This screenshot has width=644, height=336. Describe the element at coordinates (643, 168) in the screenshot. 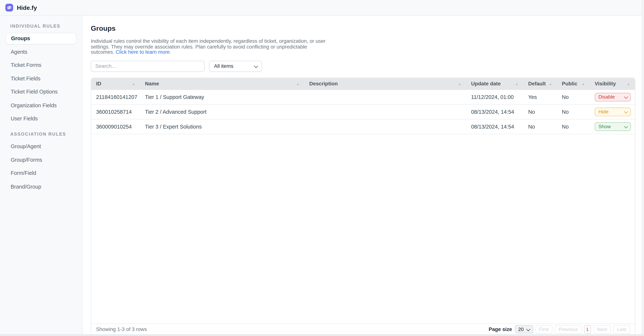

I see `scrollbar-track` at that location.